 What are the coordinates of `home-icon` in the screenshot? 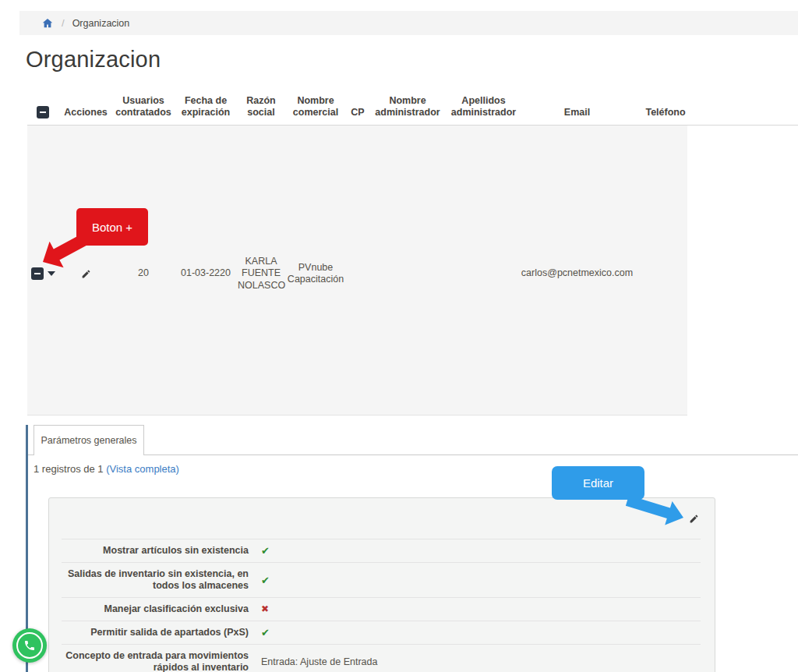 It's located at (48, 23).